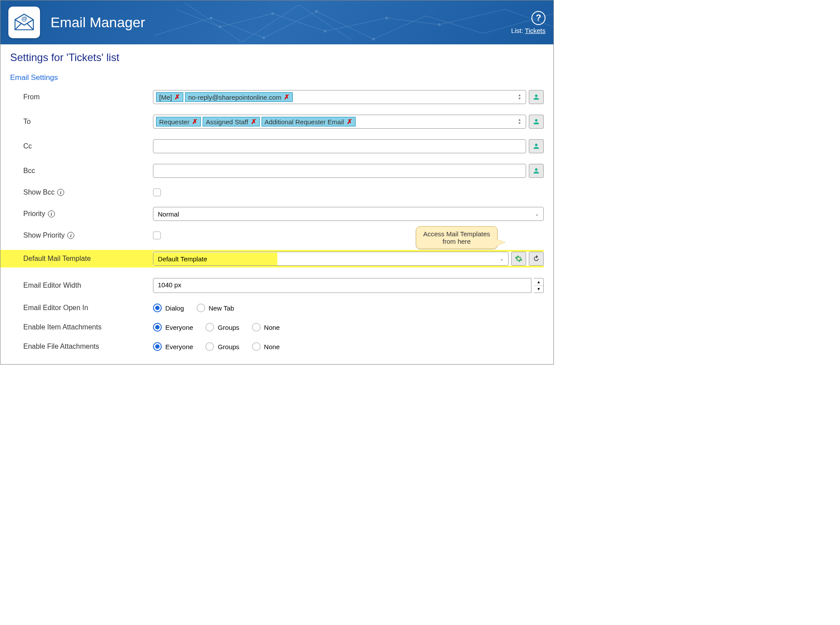  Describe the element at coordinates (239, 97) in the screenshot. I see `from-tag: no-reply@sharepointonline.com✗` at that location.